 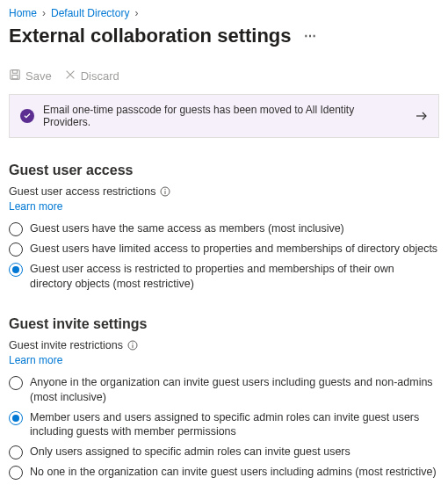 I want to click on breadcrumb-directory: Default Directory, so click(x=90, y=13).